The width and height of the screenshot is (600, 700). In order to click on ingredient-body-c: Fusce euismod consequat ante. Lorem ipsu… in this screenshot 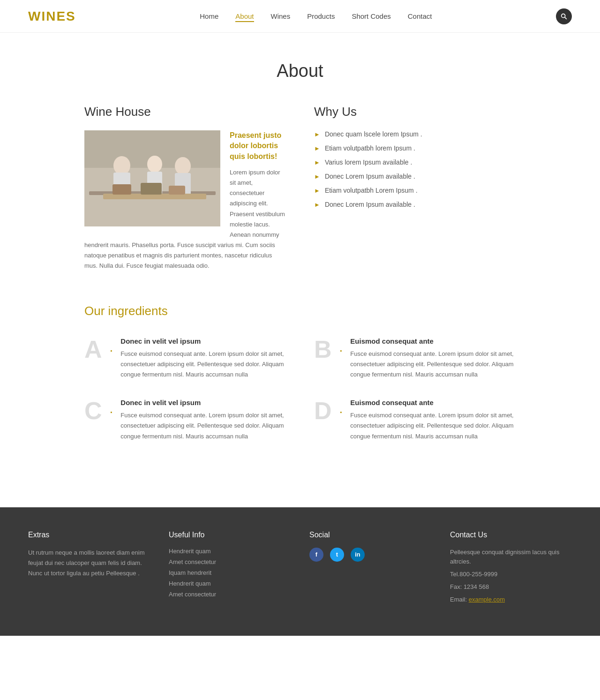, I will do `click(203, 426)`.